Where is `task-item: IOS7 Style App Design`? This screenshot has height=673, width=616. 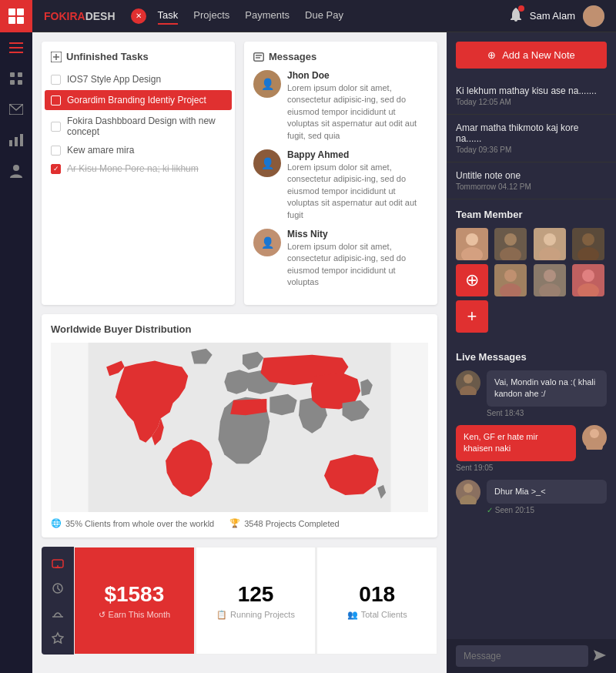 task-item: IOS7 Style App Design is located at coordinates (139, 79).